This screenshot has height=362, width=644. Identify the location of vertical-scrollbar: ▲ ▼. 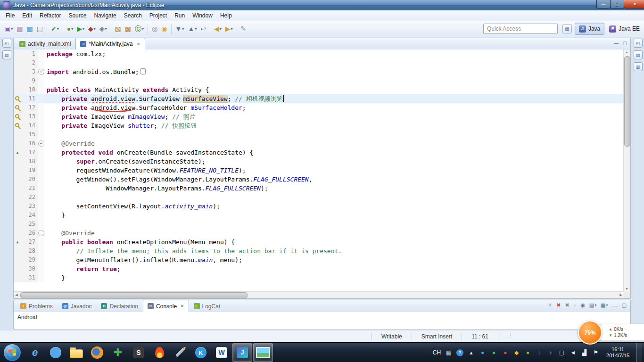
(627, 171).